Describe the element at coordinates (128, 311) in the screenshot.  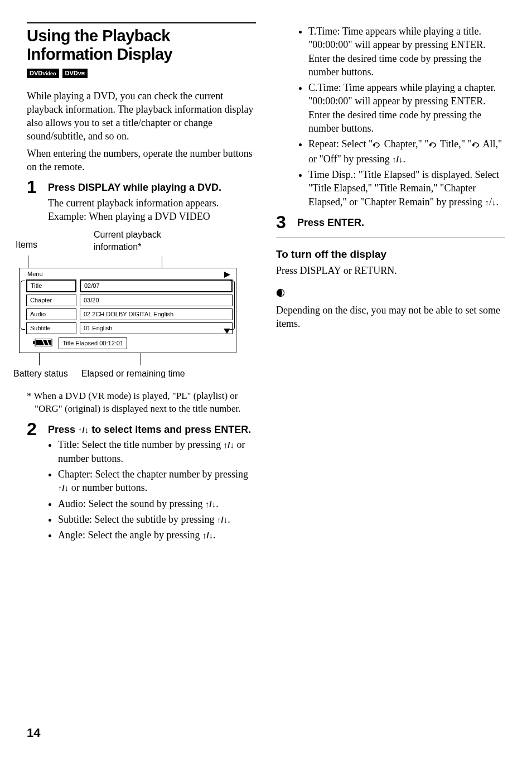
I see `osd-box: Menu Title 02/07 Chapter 03/20 Audio 02 …` at that location.